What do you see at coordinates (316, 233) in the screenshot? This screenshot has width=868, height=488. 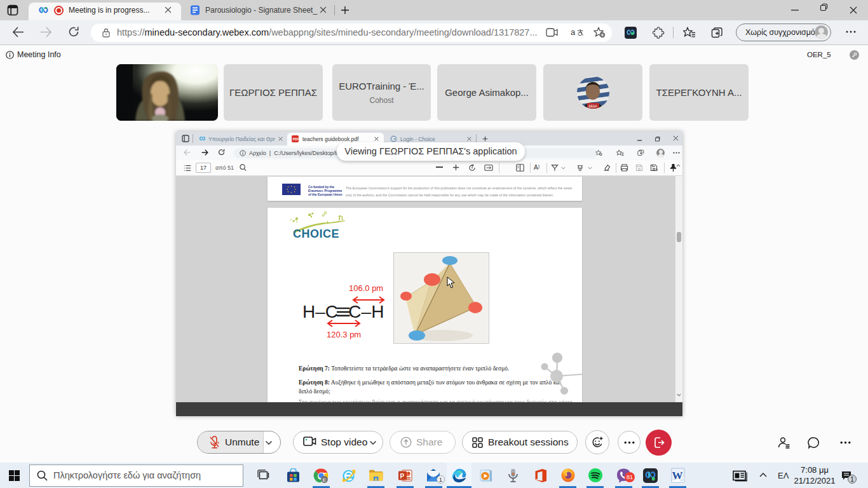 I see `svg-text: CHOICE` at bounding box center [316, 233].